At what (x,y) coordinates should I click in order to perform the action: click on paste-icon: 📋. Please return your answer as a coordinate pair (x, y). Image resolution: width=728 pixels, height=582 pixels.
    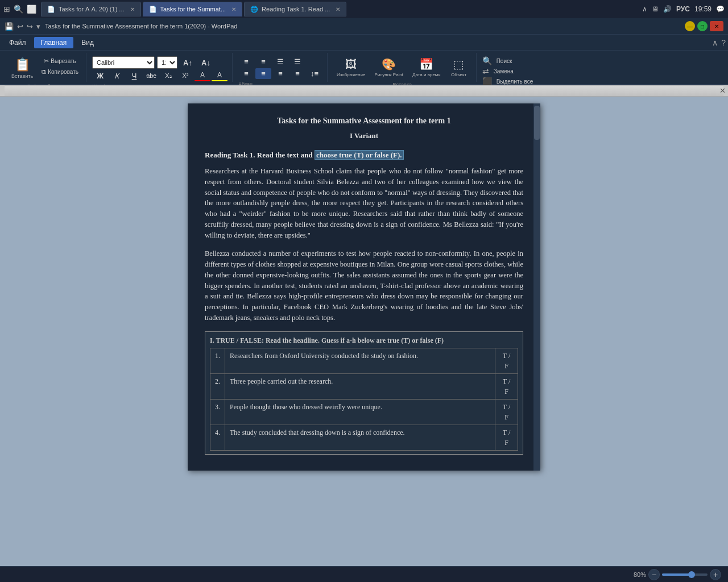
    Looking at the image, I should click on (23, 65).